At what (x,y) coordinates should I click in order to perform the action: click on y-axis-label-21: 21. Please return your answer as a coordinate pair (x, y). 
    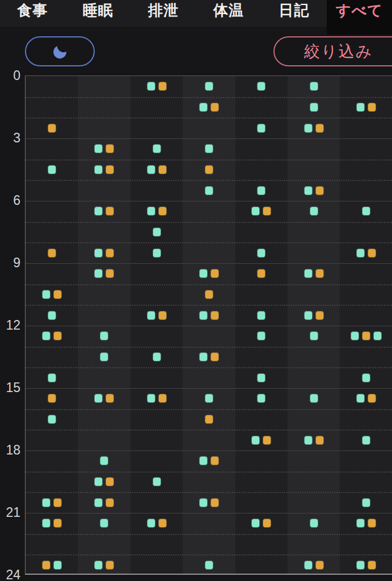
    Looking at the image, I should click on (10, 513).